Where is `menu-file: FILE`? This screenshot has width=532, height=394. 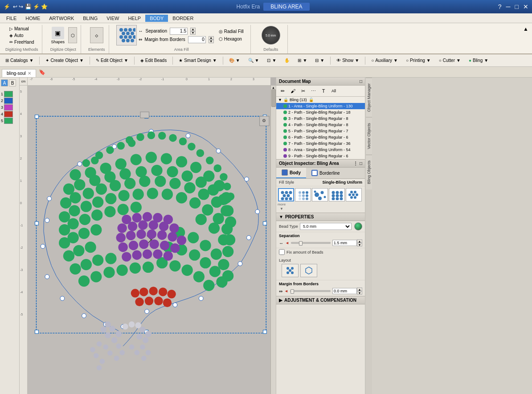 menu-file: FILE is located at coordinates (12, 18).